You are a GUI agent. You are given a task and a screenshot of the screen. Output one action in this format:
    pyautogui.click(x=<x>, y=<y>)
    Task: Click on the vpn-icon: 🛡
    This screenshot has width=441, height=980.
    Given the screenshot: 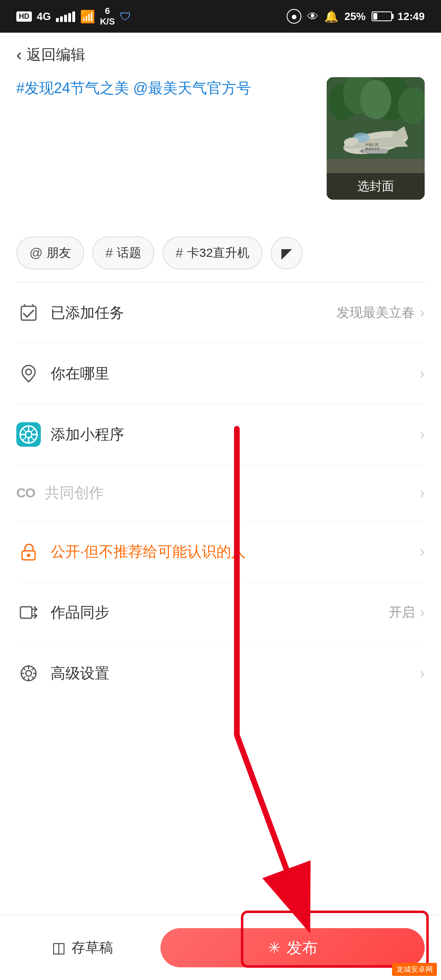 What is the action you would take?
    pyautogui.click(x=125, y=16)
    